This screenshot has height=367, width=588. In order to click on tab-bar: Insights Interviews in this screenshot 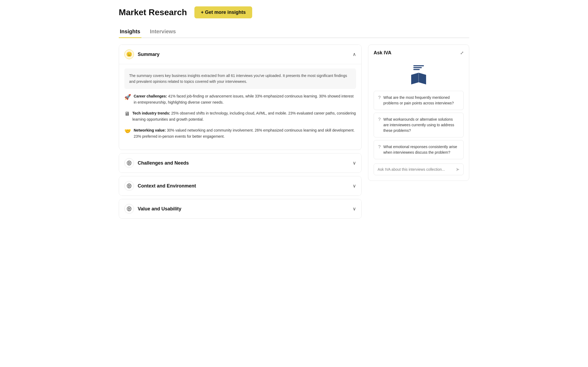, I will do `click(294, 32)`.